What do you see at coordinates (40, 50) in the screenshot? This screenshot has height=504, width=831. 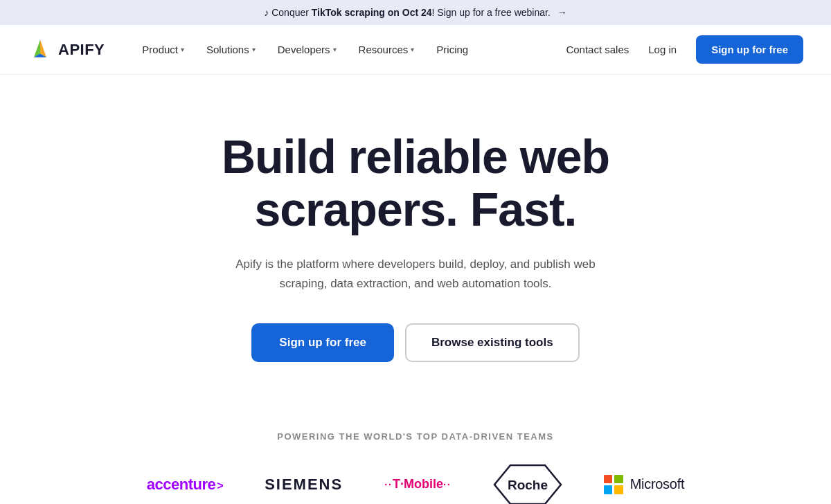 I see `apify-logo-icon` at bounding box center [40, 50].